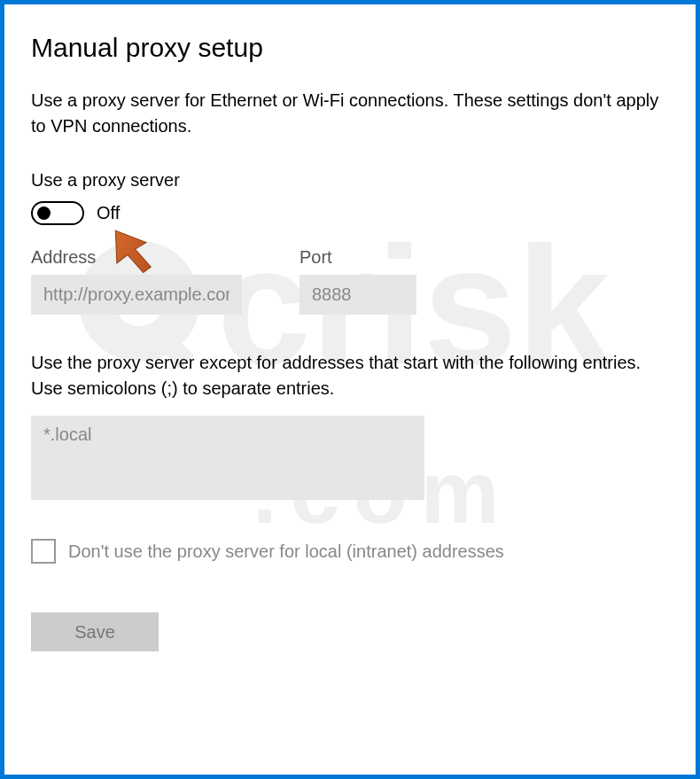  What do you see at coordinates (350, 181) in the screenshot?
I see `toggle-label: Use a proxy server` at bounding box center [350, 181].